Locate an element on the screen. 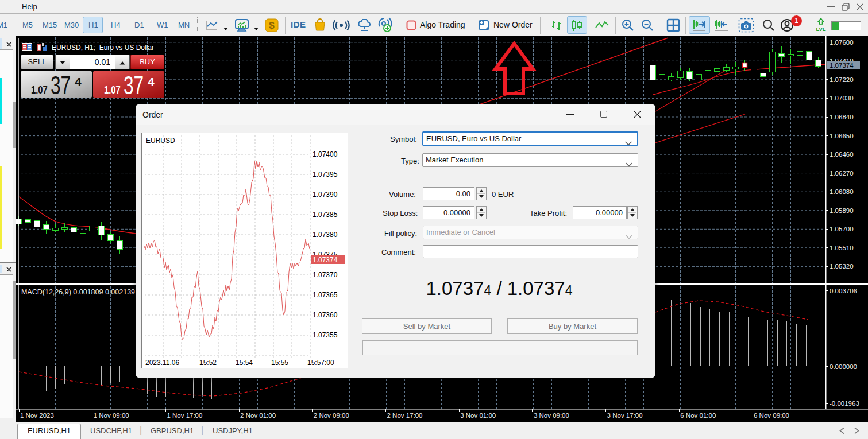  svg-text: 1.07600 is located at coordinates (842, 42).